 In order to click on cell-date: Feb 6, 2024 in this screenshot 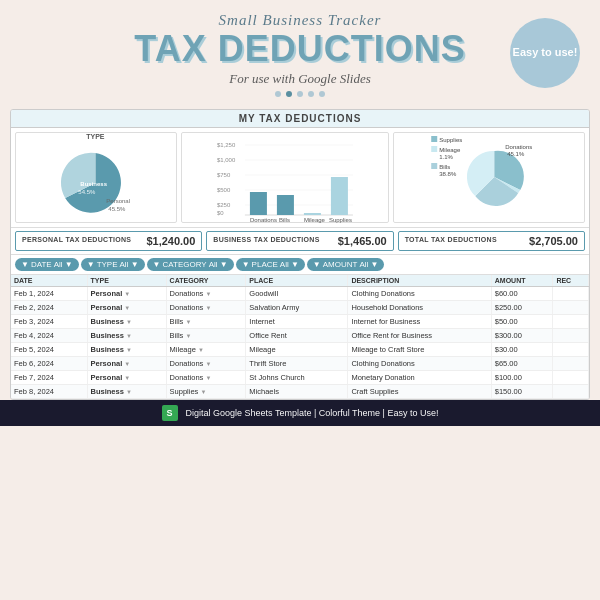, I will do `click(49, 363)`.